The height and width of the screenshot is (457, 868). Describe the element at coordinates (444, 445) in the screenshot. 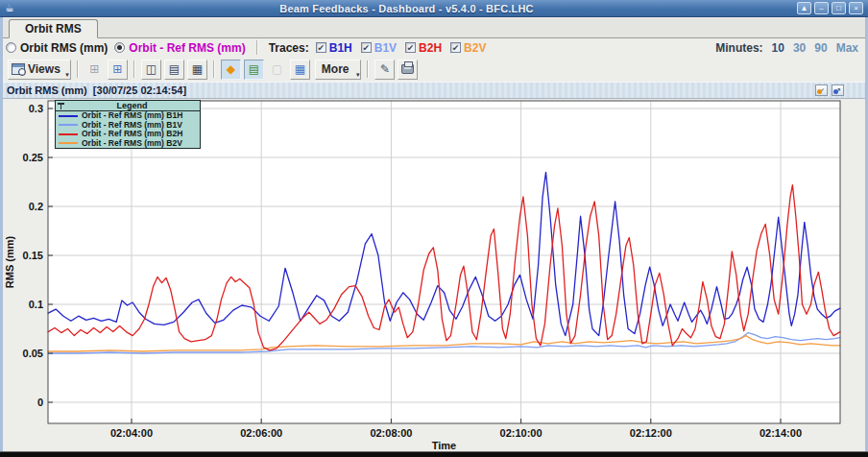

I see `x-axis-title: Time` at that location.